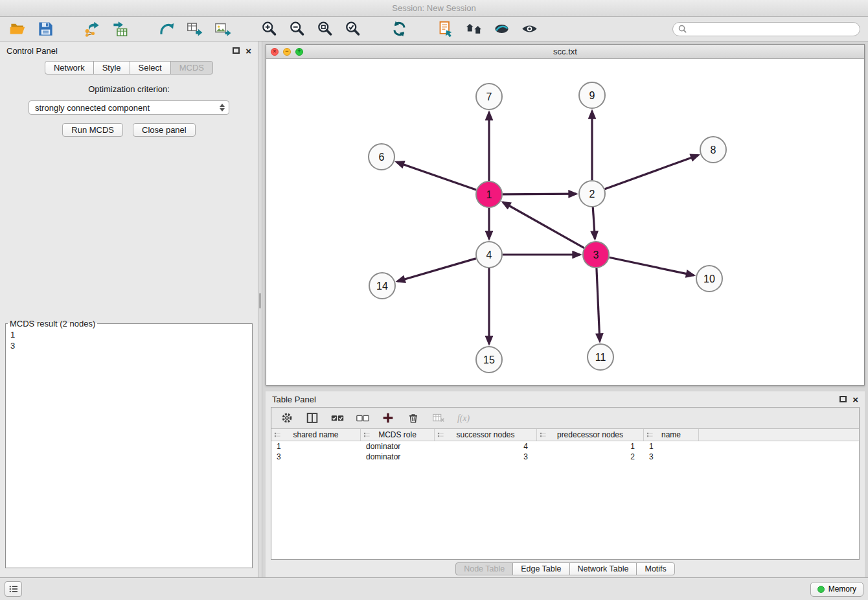 This screenshot has width=868, height=600. I want to click on search-input, so click(772, 29).